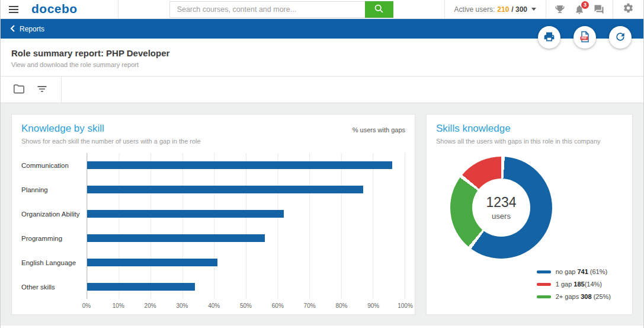 The width and height of the screenshot is (644, 328). I want to click on export-pdf-button: PDF, so click(585, 37).